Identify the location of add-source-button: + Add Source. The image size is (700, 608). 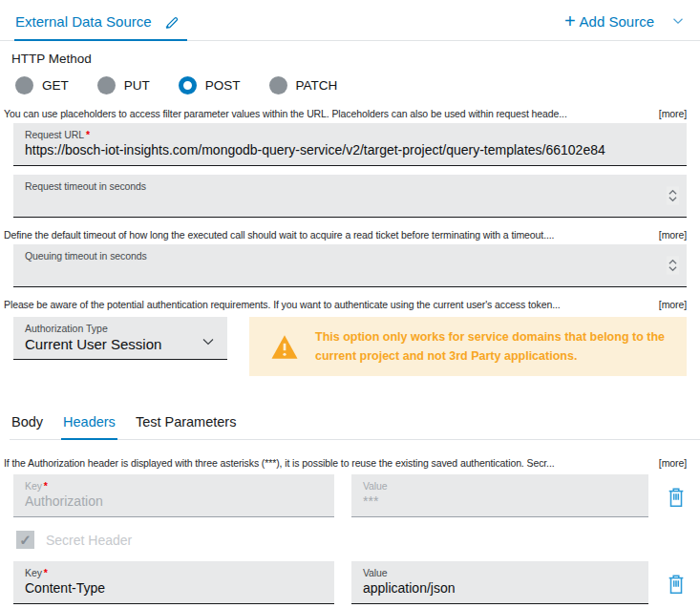
(626, 21).